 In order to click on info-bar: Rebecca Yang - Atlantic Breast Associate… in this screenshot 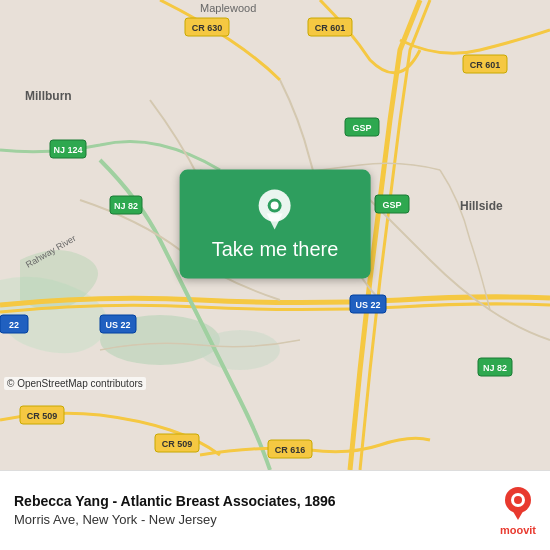, I will do `click(275, 510)`.